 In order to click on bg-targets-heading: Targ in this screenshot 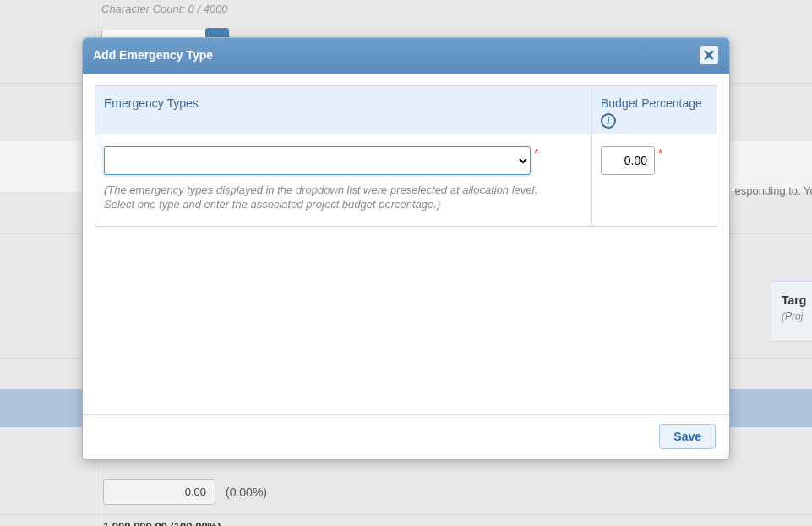, I will do `click(797, 300)`.